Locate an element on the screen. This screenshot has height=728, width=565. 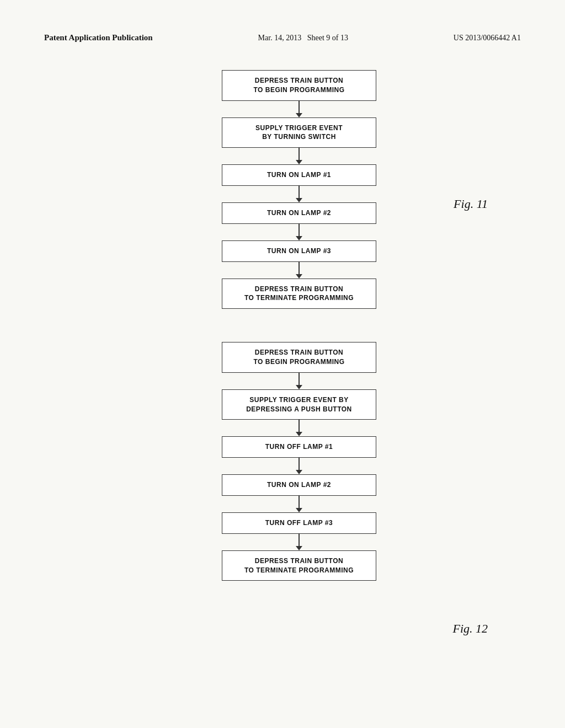
fig11-box-2: SUPPLY TRIGGER EVENTBY TURNING SWITCH is located at coordinates (299, 133).